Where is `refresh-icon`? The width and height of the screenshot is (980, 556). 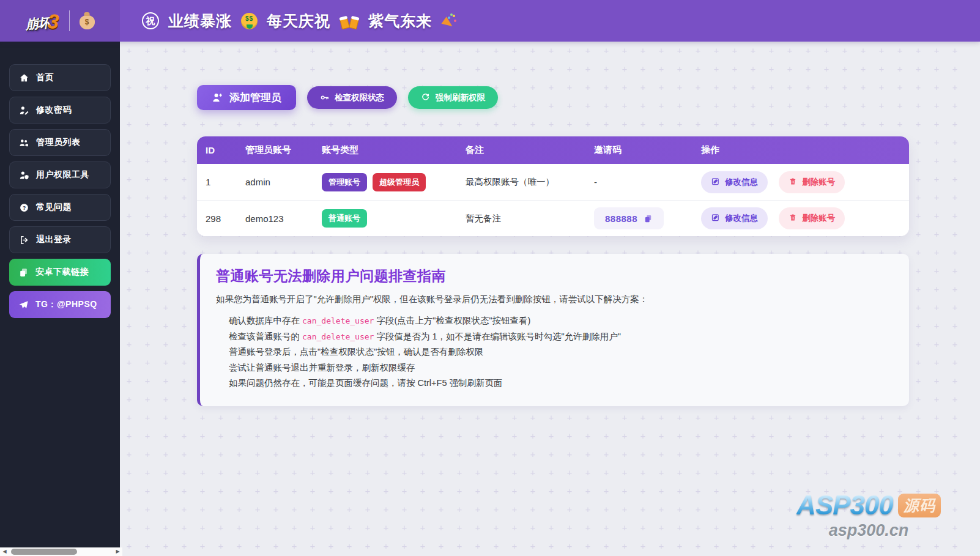 refresh-icon is located at coordinates (426, 98).